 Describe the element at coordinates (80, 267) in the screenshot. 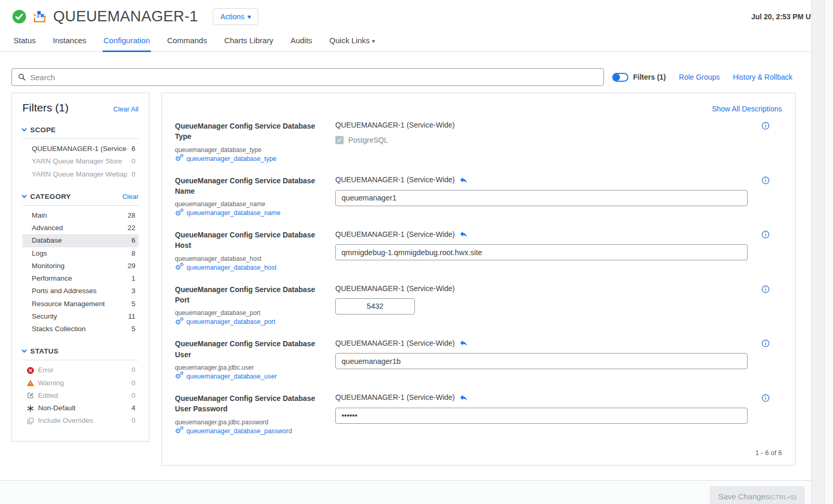

I see `filters-sidebar: Filters (1) Clear All SCOPE QUEUEMANAGER…` at that location.